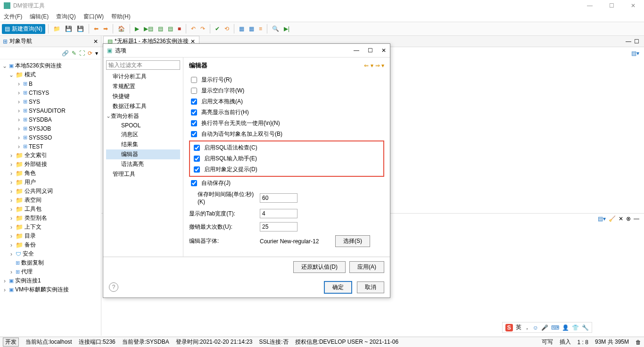 The height and width of the screenshot is (347, 644). I want to click on nav-syntax: 语法高亮, so click(143, 164).